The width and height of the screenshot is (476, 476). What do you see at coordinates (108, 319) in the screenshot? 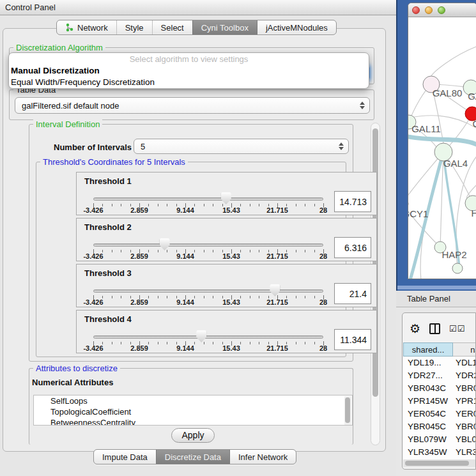
I see `threshold-label: Threshold 4` at bounding box center [108, 319].